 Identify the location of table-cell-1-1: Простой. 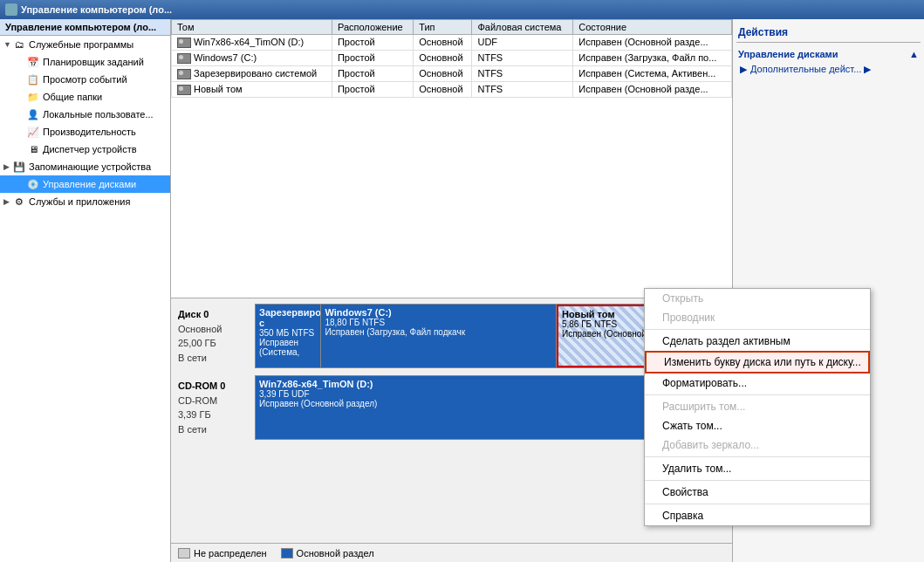
(372, 58).